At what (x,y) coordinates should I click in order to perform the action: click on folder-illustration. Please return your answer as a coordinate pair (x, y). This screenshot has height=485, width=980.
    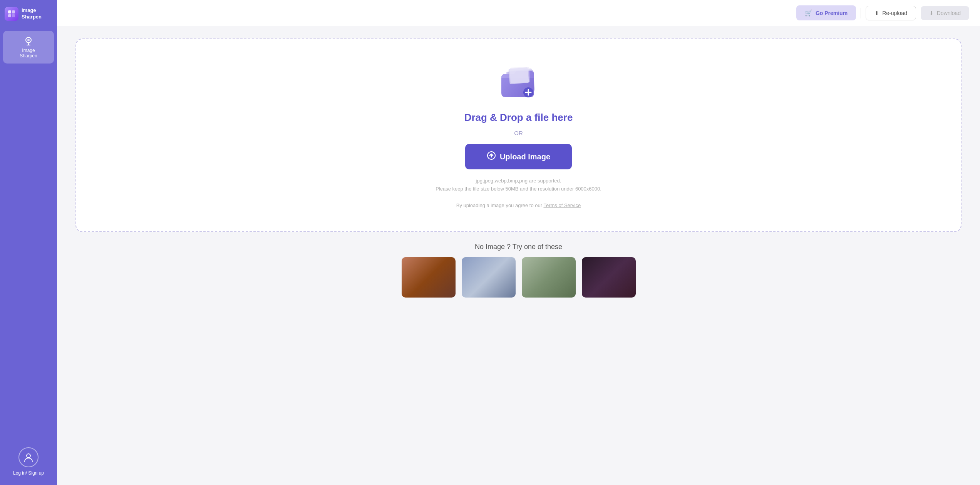
    Looking at the image, I should click on (519, 82).